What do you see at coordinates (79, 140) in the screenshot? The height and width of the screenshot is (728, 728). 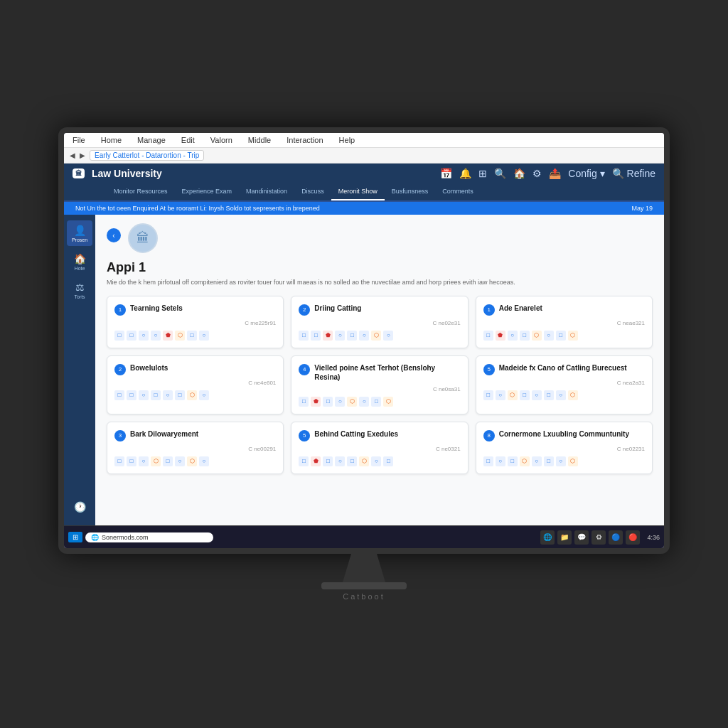 I see `menu-file: File` at bounding box center [79, 140].